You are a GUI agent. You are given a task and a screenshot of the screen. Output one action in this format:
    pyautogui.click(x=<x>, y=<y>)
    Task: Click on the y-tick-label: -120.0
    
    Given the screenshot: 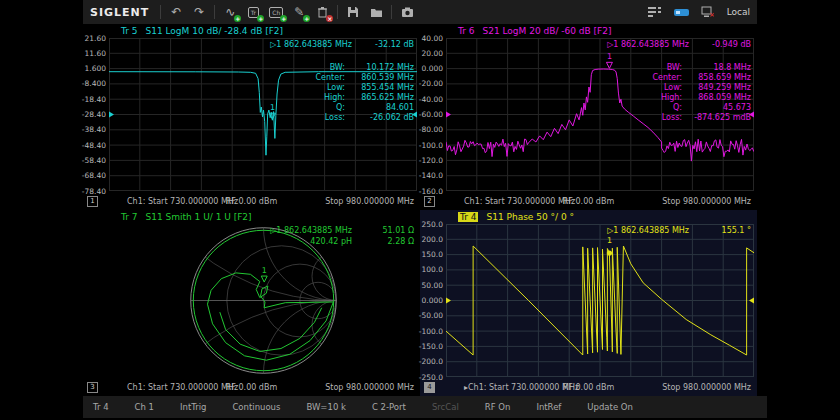 What is the action you would take?
    pyautogui.click(x=431, y=160)
    